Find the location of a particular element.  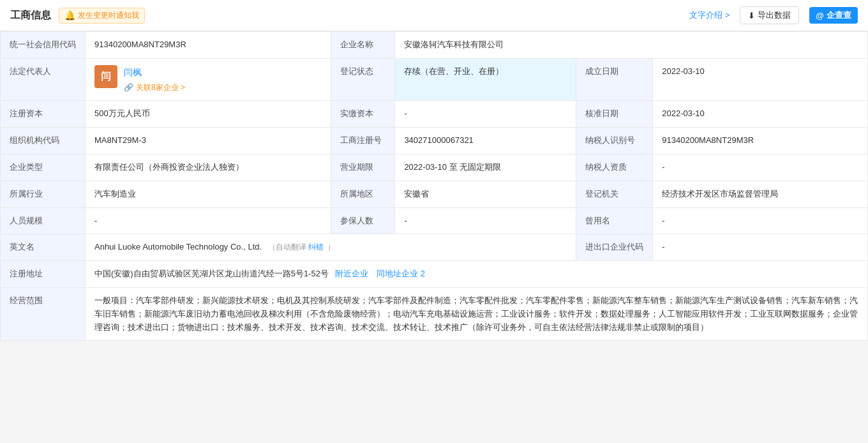

header-left: 工商信息 🔔 发生变更时通知我 is located at coordinates (78, 15).